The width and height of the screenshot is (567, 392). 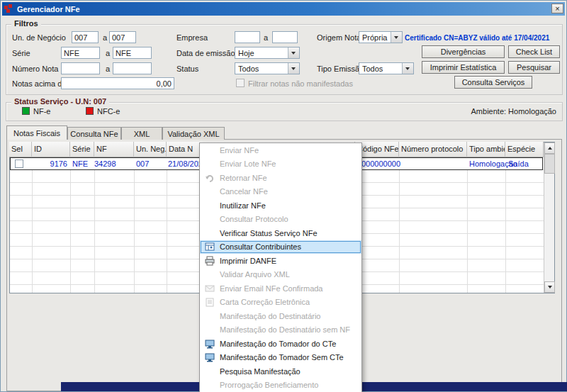 What do you see at coordinates (493, 82) in the screenshot?
I see `consulta-servicos-button: Consulta Serviços` at bounding box center [493, 82].